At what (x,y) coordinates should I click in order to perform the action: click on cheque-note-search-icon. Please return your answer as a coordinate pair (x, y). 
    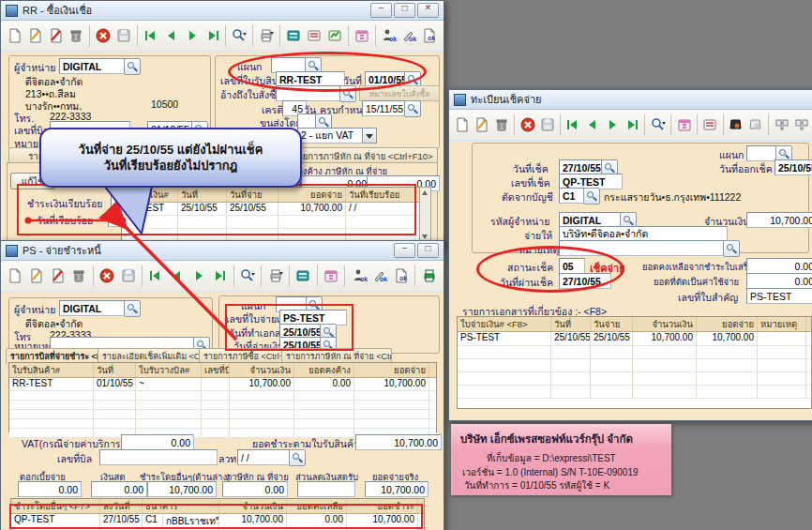
    Looking at the image, I should click on (731, 249).